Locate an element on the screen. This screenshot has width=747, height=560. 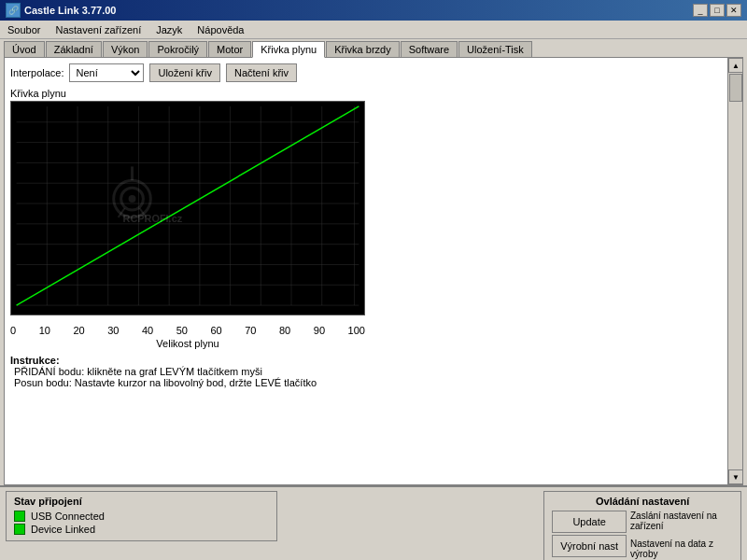
x-label-20: 20 is located at coordinates (78, 330).